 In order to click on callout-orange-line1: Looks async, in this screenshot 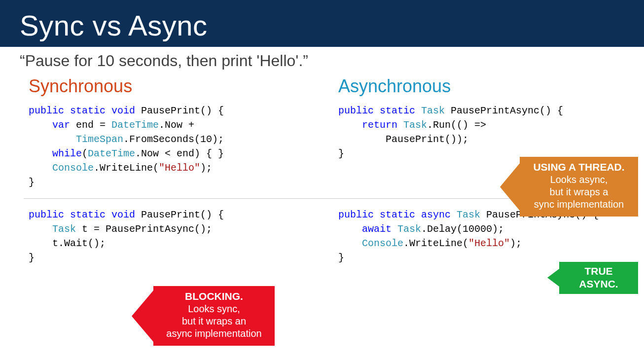, I will do `click(579, 180)`.